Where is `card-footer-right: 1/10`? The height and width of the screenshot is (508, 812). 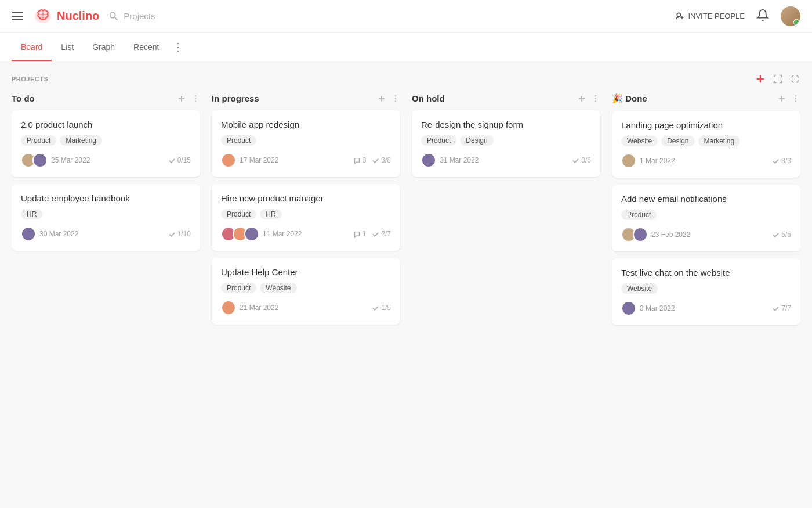 card-footer-right: 1/10 is located at coordinates (180, 234).